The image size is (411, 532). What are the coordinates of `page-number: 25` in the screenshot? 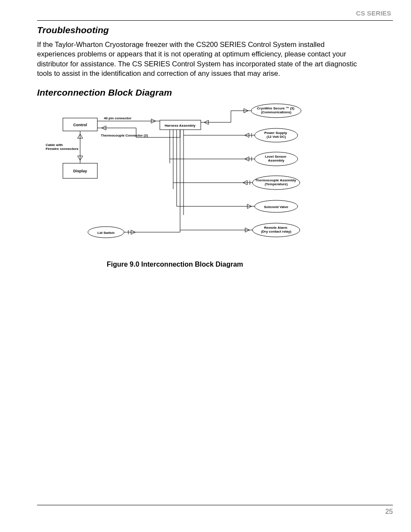 It's located at (215, 512).